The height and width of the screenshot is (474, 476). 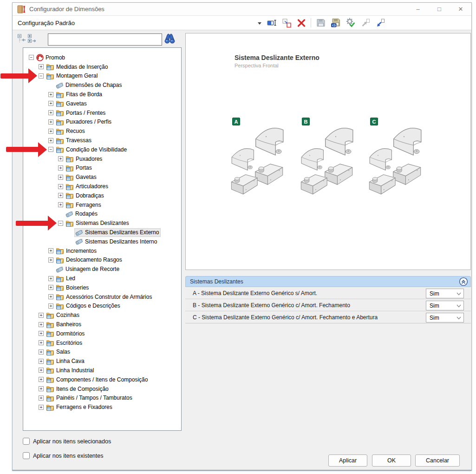 I want to click on tree-item: − Promob, so click(x=102, y=58).